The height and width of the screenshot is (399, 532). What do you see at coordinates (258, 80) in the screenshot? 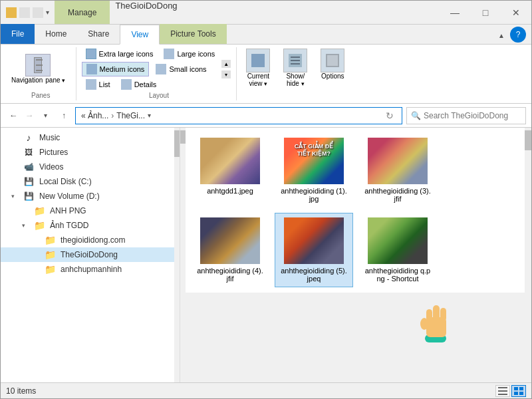
I see `current-view-label: Current view ▾` at bounding box center [258, 80].